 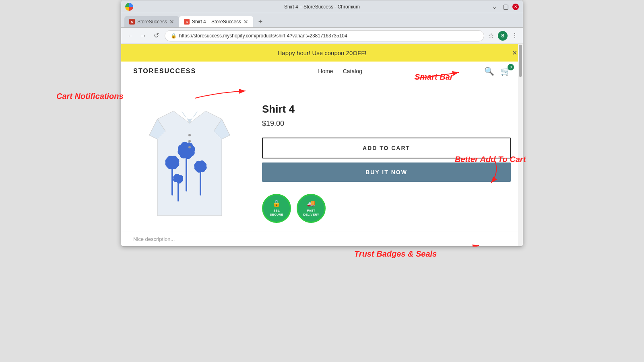 I want to click on delivery-label-bottom: DELIVERY, so click(x=311, y=215).